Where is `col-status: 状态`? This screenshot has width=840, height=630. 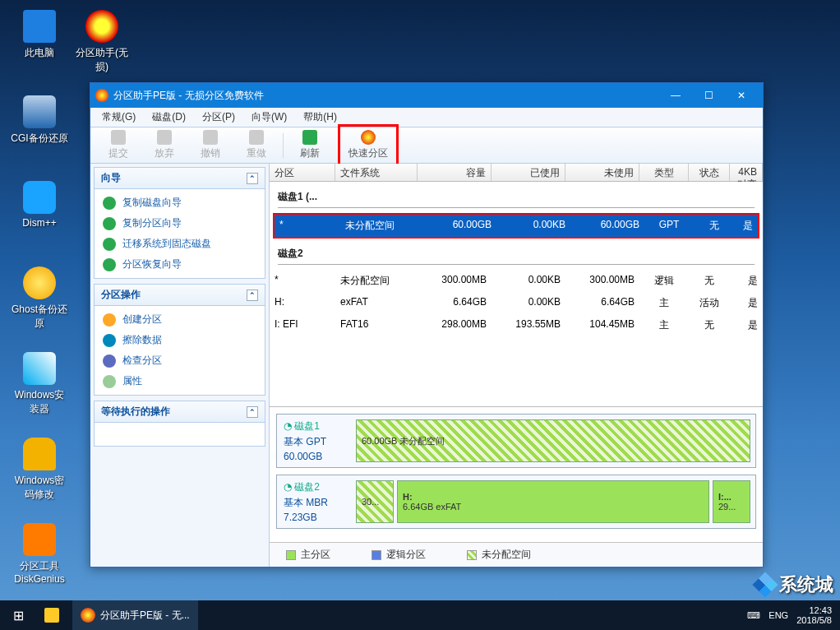
col-status: 状态 is located at coordinates (709, 173).